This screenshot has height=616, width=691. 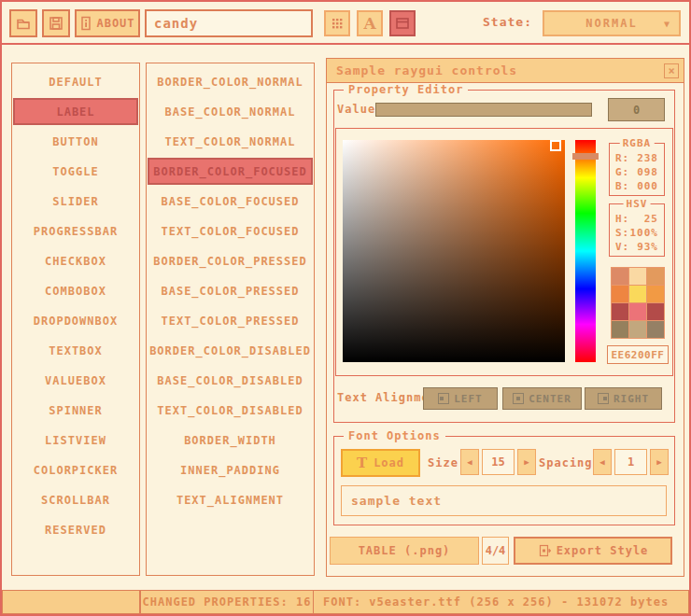 What do you see at coordinates (637, 246) in the screenshot?
I see `hsv-row: V: 93%` at bounding box center [637, 246].